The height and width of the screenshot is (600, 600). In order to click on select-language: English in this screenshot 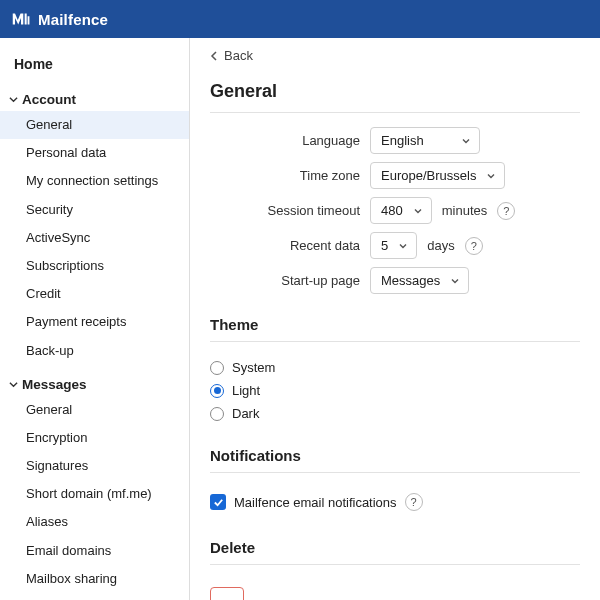, I will do `click(425, 140)`.